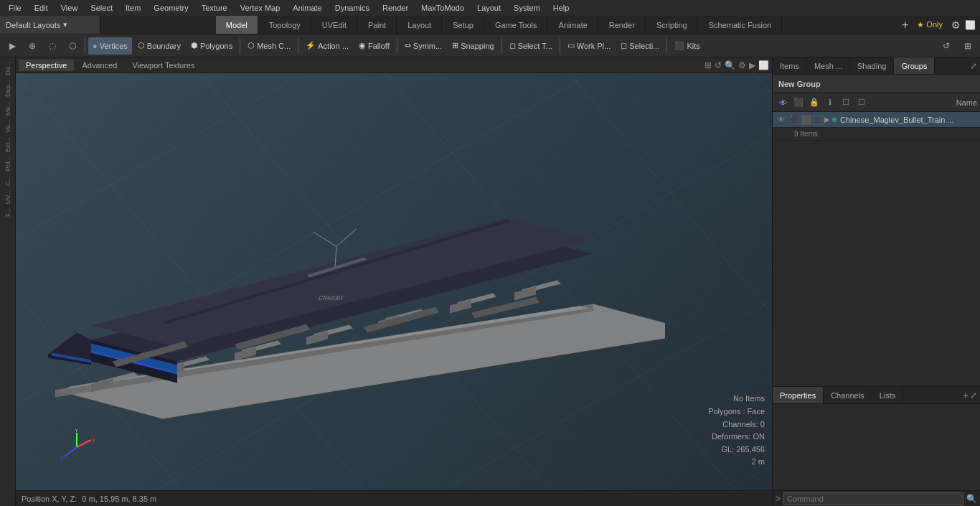  What do you see at coordinates (72, 46) in the screenshot?
I see `scale-tool-icon: ⬡` at bounding box center [72, 46].